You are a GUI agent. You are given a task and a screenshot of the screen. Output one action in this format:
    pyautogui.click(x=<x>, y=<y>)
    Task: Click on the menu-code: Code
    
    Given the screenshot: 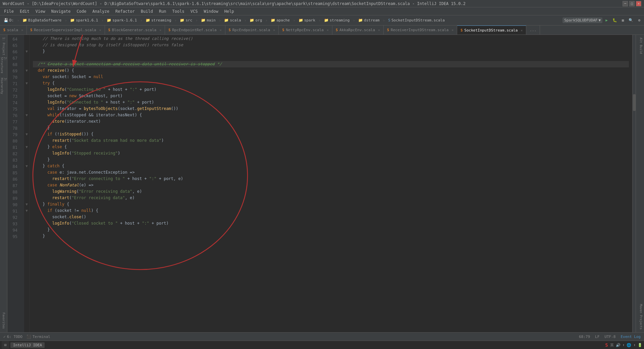 What is the action you would take?
    pyautogui.click(x=82, y=11)
    